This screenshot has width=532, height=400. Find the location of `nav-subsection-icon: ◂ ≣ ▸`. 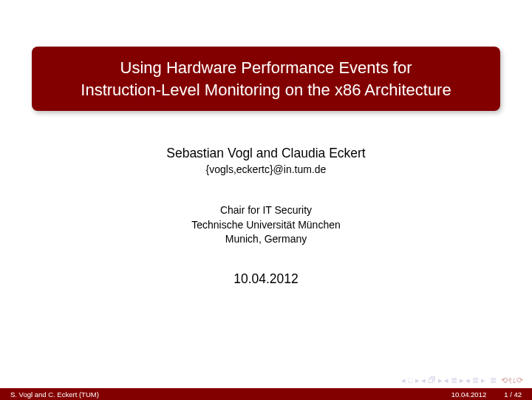

nav-subsection-icon: ◂ ≣ ▸ is located at coordinates (454, 380).